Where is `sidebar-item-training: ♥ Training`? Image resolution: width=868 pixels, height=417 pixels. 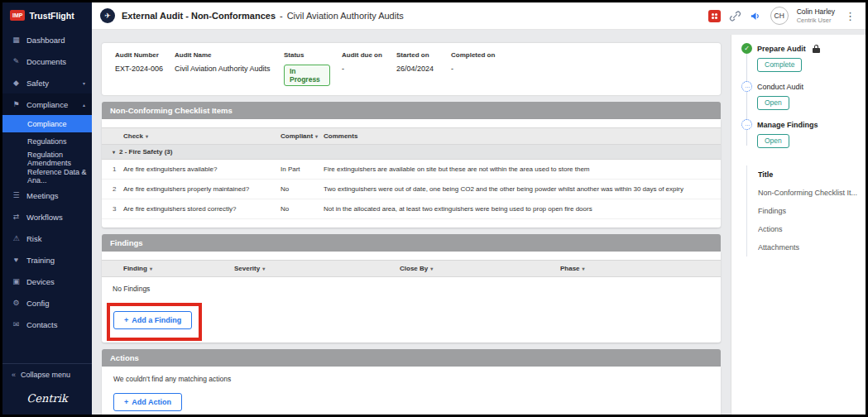
sidebar-item-training: ♥ Training is located at coordinates (47, 260).